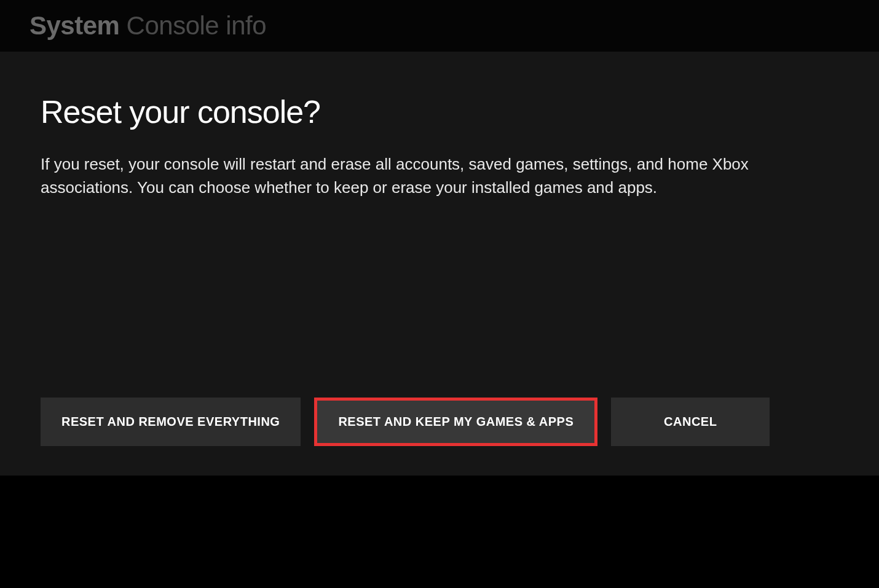 The image size is (879, 588). What do you see at coordinates (74, 26) in the screenshot?
I see `breadcrumb-section: System` at bounding box center [74, 26].